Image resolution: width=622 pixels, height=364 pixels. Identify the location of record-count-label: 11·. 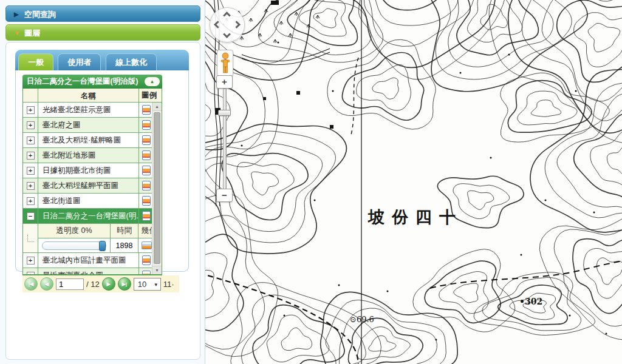
(169, 284).